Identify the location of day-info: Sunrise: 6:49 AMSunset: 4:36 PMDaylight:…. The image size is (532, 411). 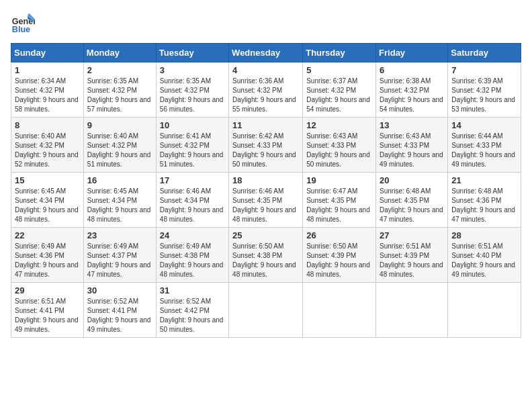
(47, 261).